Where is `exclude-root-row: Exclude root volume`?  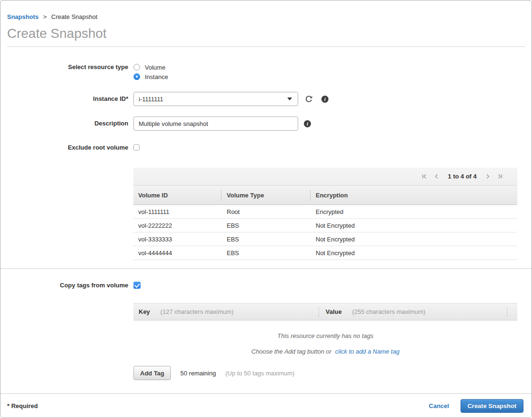 exclude-root-row: Exclude root volume is located at coordinates (266, 148).